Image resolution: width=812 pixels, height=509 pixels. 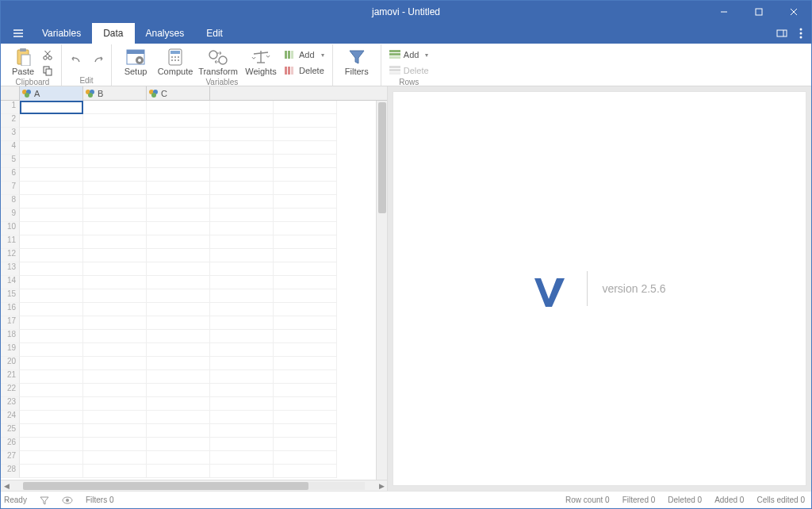 I want to click on row-number: 26, so click(x=10, y=444).